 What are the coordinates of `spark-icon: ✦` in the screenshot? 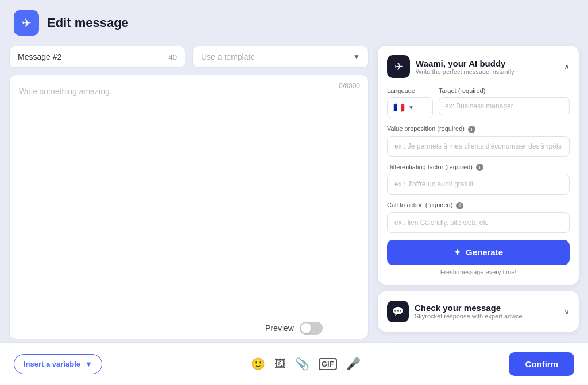 It's located at (457, 252).